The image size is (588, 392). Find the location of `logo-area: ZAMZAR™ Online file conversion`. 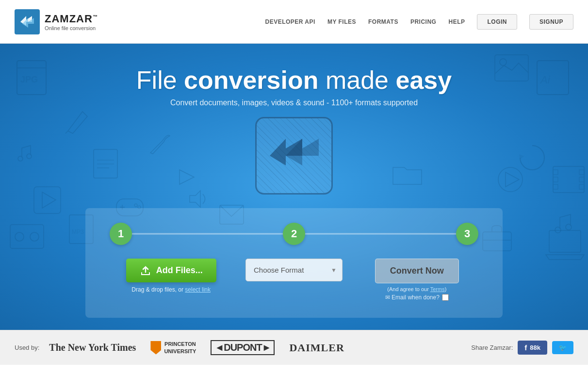

logo-area: ZAMZAR™ Online file conversion is located at coordinates (56, 22).